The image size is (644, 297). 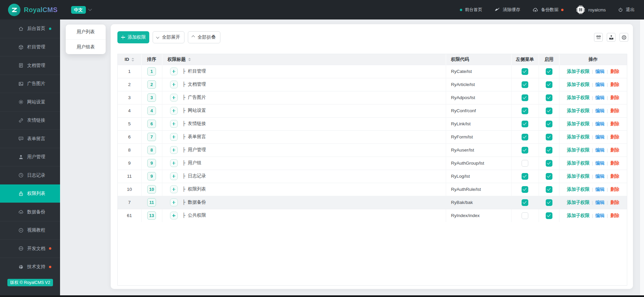 I want to click on brand: RoyalCMS, so click(x=33, y=10).